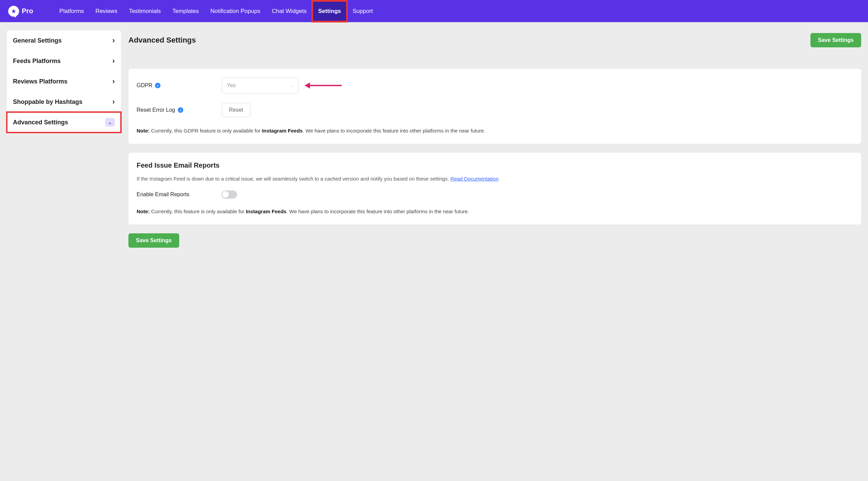  Describe the element at coordinates (154, 240) in the screenshot. I see `save-settings-button-bottom: Save Settings` at that location.